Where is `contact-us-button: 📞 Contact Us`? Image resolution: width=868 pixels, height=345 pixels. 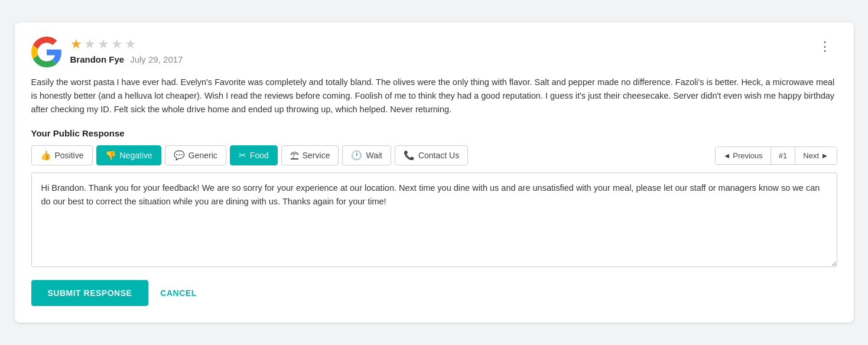
contact-us-button: 📞 Contact Us is located at coordinates (431, 155).